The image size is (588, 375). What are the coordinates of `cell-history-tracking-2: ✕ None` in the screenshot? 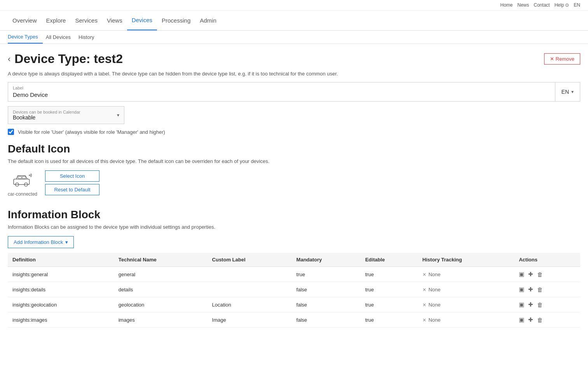 It's located at (466, 305).